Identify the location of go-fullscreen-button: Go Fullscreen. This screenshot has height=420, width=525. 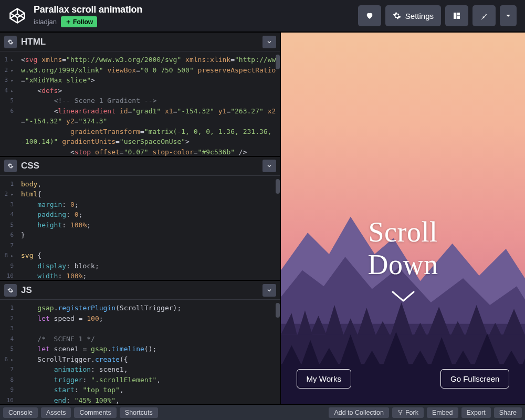
(475, 379).